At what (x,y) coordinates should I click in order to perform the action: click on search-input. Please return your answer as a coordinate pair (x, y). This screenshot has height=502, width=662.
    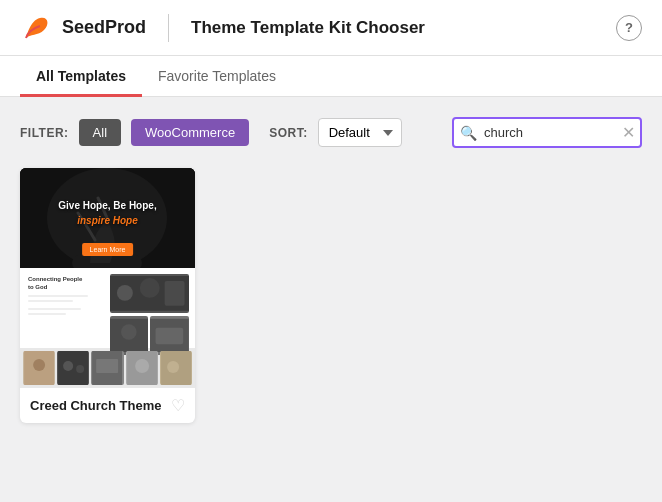
    Looking at the image, I should click on (547, 132).